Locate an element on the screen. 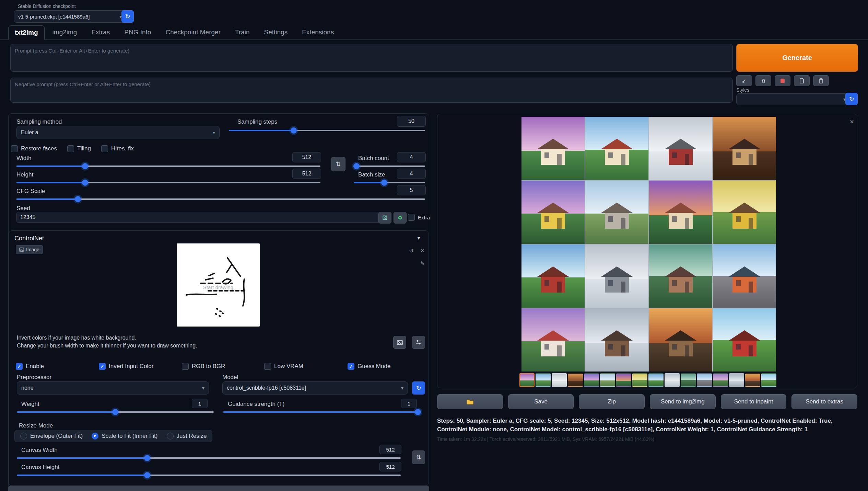  height-slider is located at coordinates (168, 183).